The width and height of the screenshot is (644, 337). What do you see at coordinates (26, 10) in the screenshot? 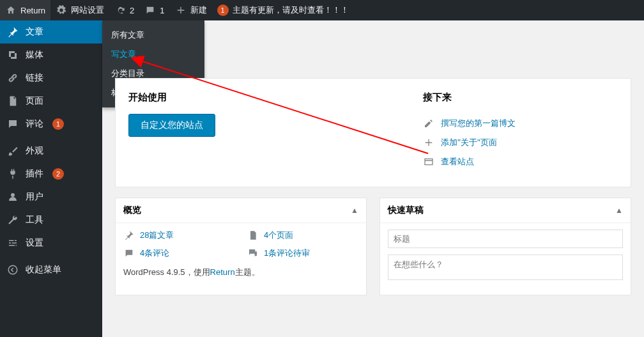
I see `toolbar-home: Return` at bounding box center [26, 10].